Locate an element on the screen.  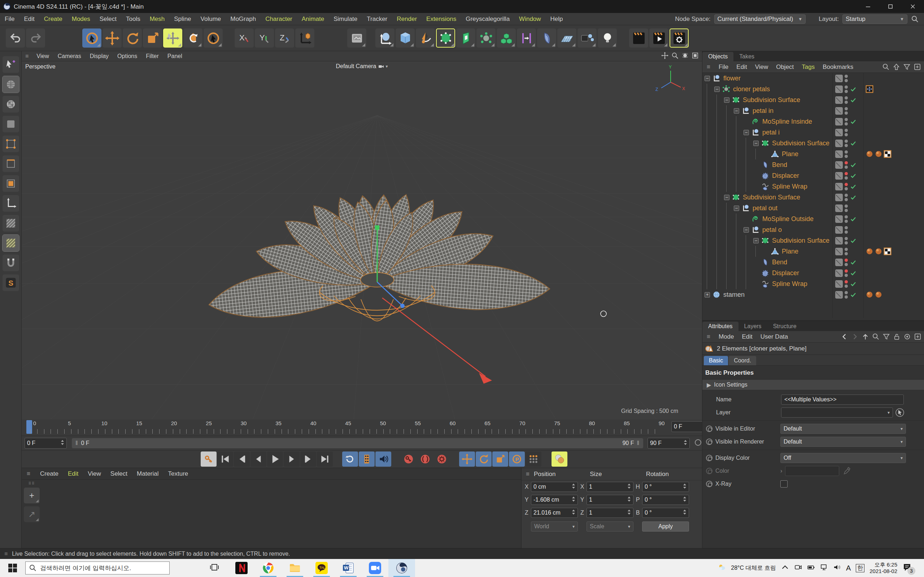
clock: 오후 6:25 2021-08-02 is located at coordinates (884, 568).